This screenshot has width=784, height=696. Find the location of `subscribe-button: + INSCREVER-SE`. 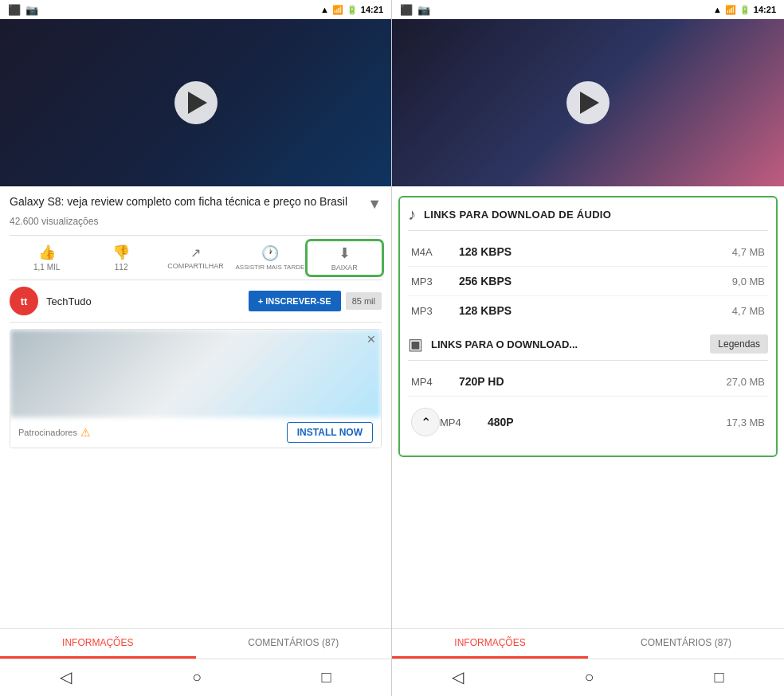

subscribe-button: + INSCREVER-SE is located at coordinates (295, 301).